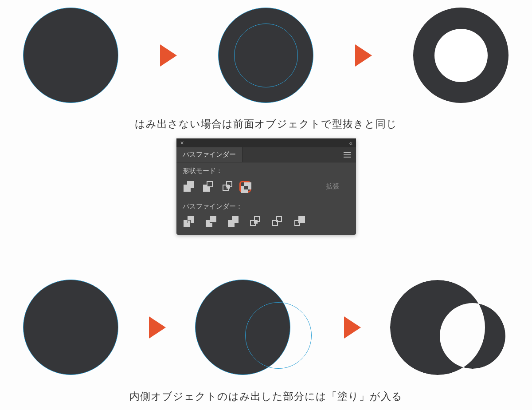 This screenshot has height=410, width=532. What do you see at coordinates (278, 335) in the screenshot?
I see `small-circle-outline-offset` at bounding box center [278, 335].